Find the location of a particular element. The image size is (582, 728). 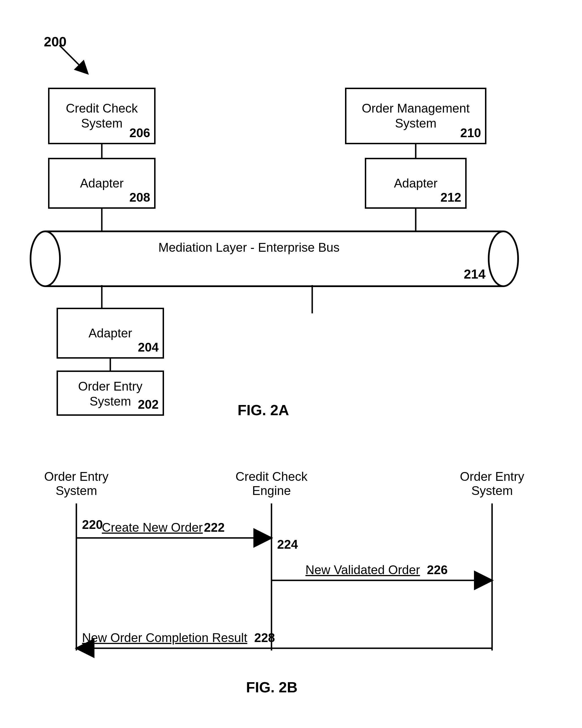

adapter-cc-label: Adapter is located at coordinates (102, 183).